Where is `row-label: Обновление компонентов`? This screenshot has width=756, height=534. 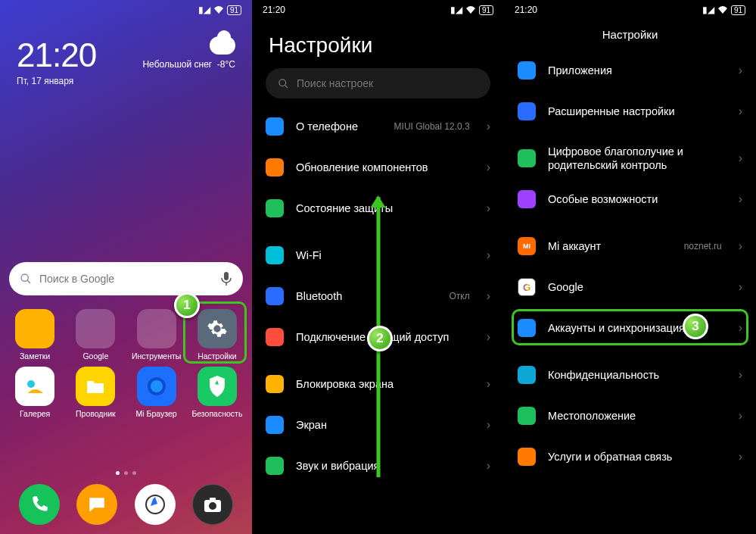
row-label: Обновление компонентов is located at coordinates (385, 167).